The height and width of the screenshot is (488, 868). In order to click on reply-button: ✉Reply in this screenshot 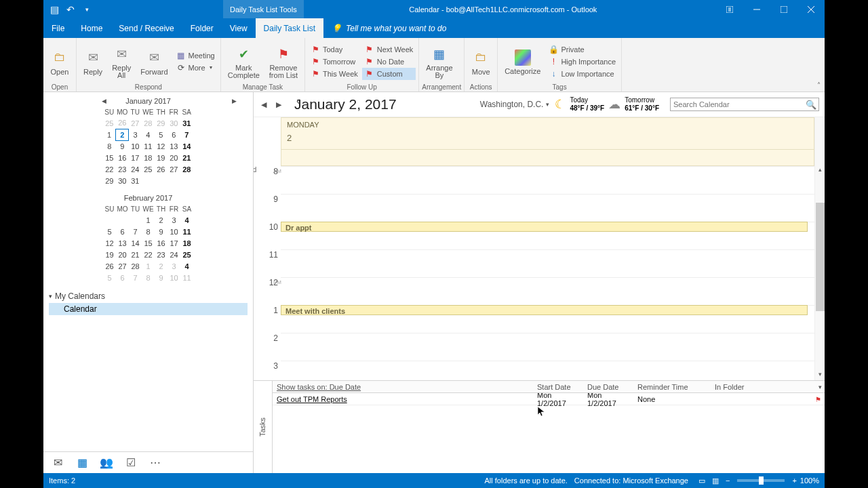, I will do `click(93, 62)`.